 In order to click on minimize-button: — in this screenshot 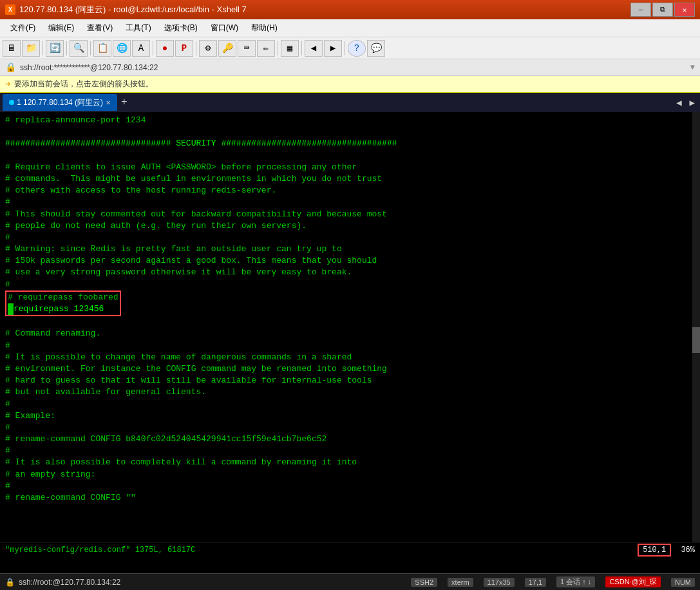, I will do `click(641, 10)`.